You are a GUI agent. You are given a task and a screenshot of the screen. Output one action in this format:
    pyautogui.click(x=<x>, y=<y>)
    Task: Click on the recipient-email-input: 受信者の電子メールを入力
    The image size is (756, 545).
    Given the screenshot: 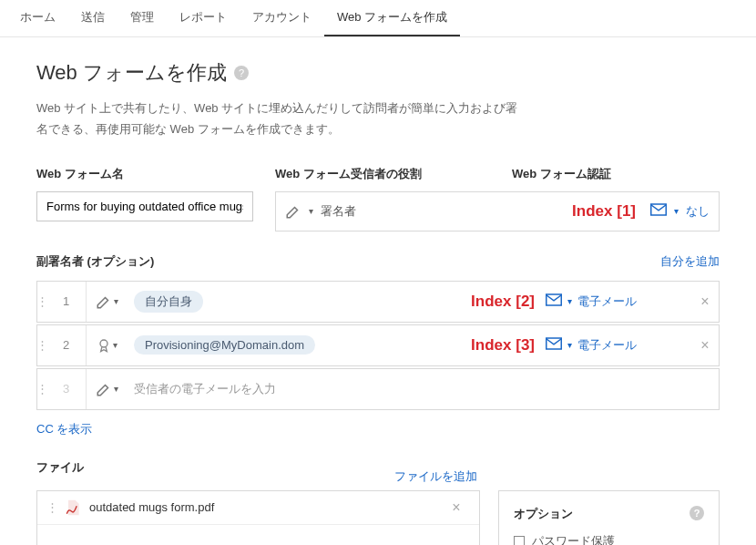 What is the action you would take?
    pyautogui.click(x=205, y=389)
    